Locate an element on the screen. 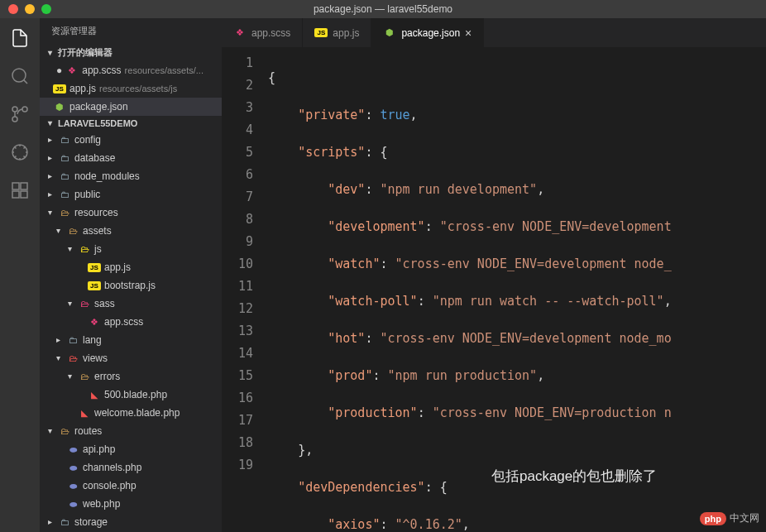 The image size is (766, 532). folder-routes: ▾🗁routes is located at coordinates (131, 431).